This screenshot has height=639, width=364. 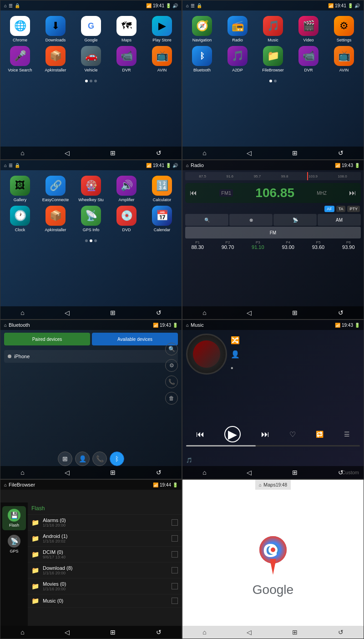 I want to click on nav-home-p8: ⌂, so click(x=204, y=632).